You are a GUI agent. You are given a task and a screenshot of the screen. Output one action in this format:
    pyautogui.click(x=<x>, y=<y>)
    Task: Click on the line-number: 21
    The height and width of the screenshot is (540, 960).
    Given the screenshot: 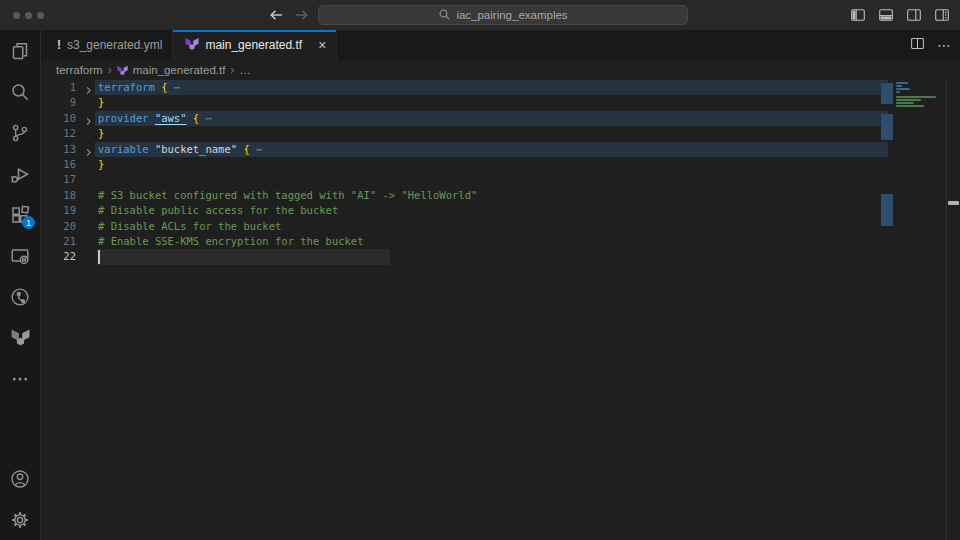 What is the action you would take?
    pyautogui.click(x=58, y=242)
    